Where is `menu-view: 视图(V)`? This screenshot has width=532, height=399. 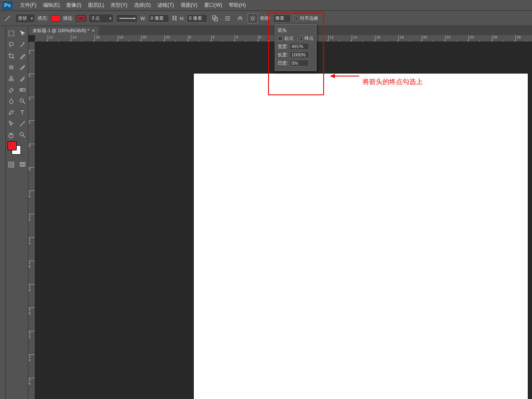 menu-view: 视图(V) is located at coordinates (189, 5).